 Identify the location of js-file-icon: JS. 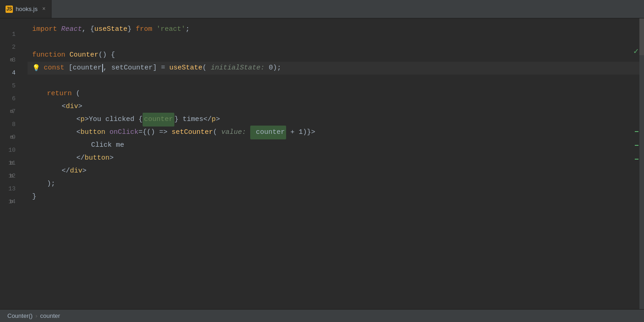
(9, 9).